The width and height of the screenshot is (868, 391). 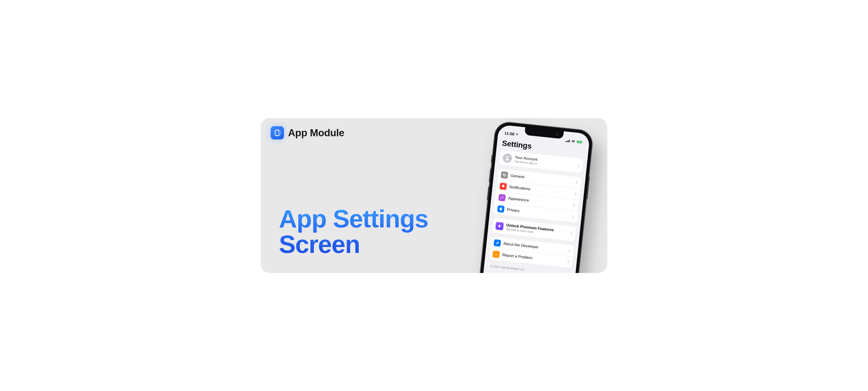 What do you see at coordinates (574, 141) in the screenshot?
I see `status-right` at bounding box center [574, 141].